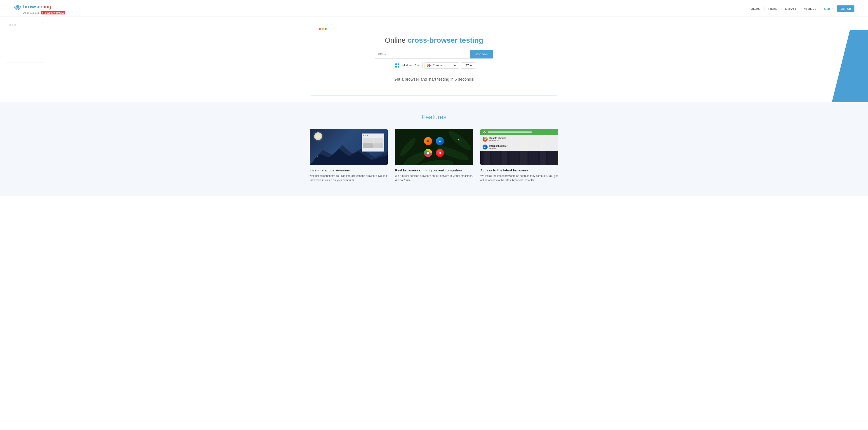  I want to click on png-tools-link: P ONLINEPNGTOOLS, so click(53, 13).